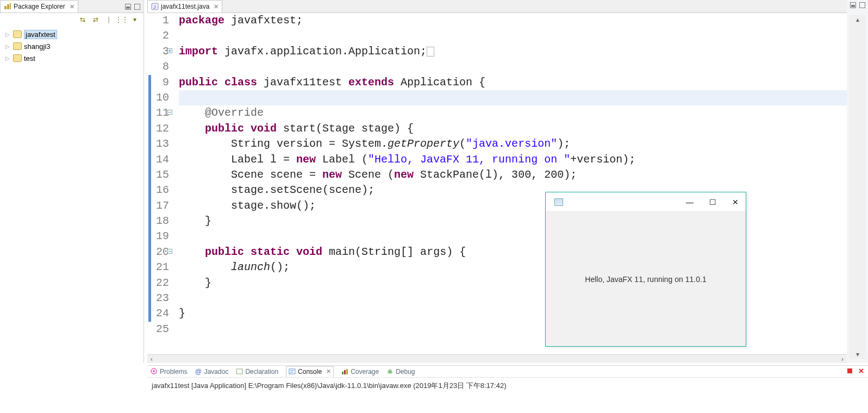 Image resolution: width=868 pixels, height=413 pixels. I want to click on javafx-app-window: — ☐ ✕ Hello, JavaFX 11, running on 11.0.…, so click(646, 270).